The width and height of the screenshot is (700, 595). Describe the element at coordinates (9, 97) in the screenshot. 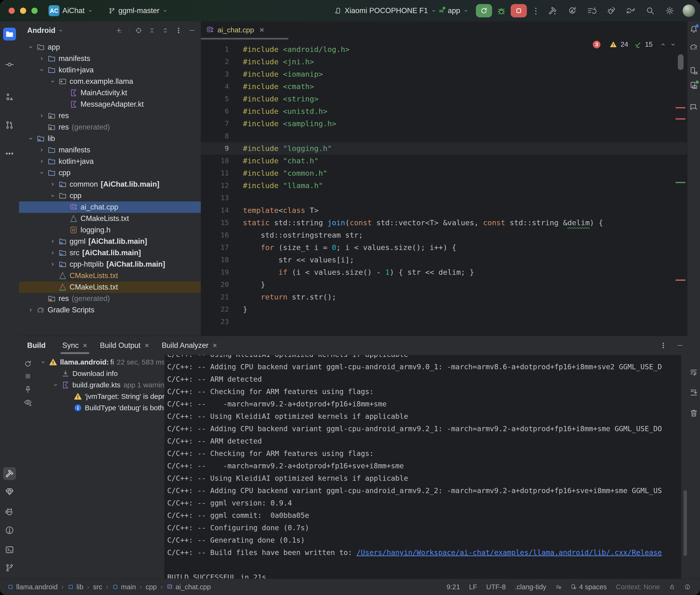

I see `structure-tool-button` at that location.